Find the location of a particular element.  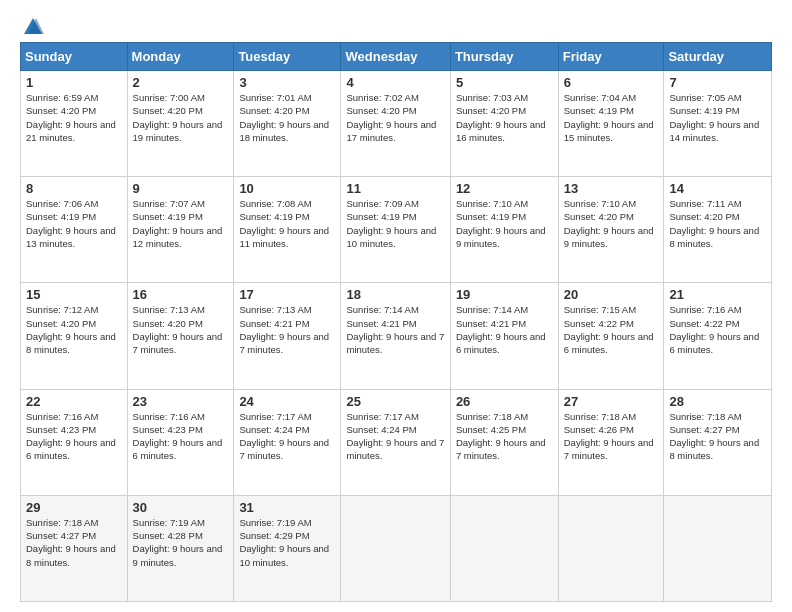

day-number: 2 is located at coordinates (181, 82).